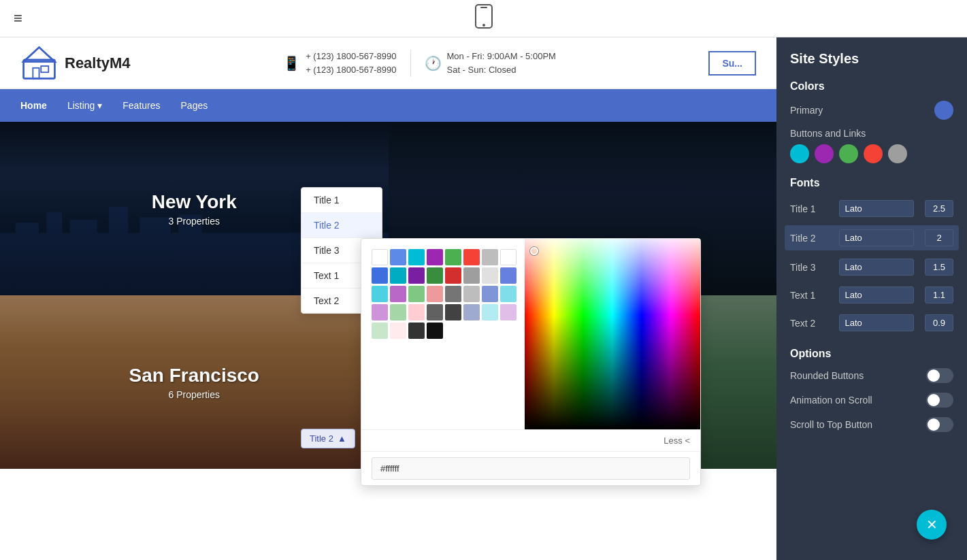  Describe the element at coordinates (195, 221) in the screenshot. I see `city-props-newyork: 3 Properties` at that location.